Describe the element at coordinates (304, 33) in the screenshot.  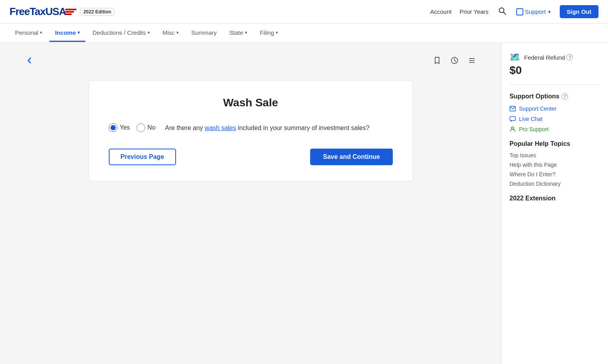
I see `nav-bar: Personal ▾ Income ▾ Deductions / Credits…` at that location.